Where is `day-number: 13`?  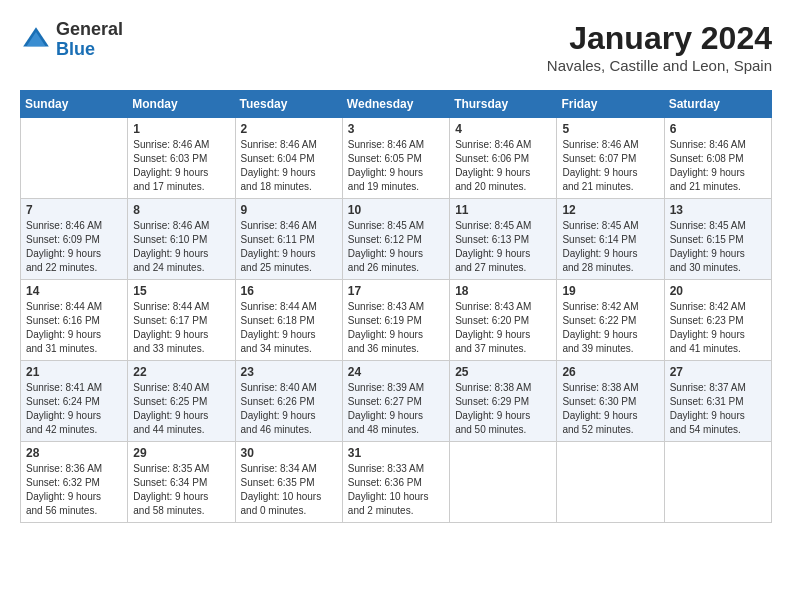
day-number: 13 is located at coordinates (718, 210).